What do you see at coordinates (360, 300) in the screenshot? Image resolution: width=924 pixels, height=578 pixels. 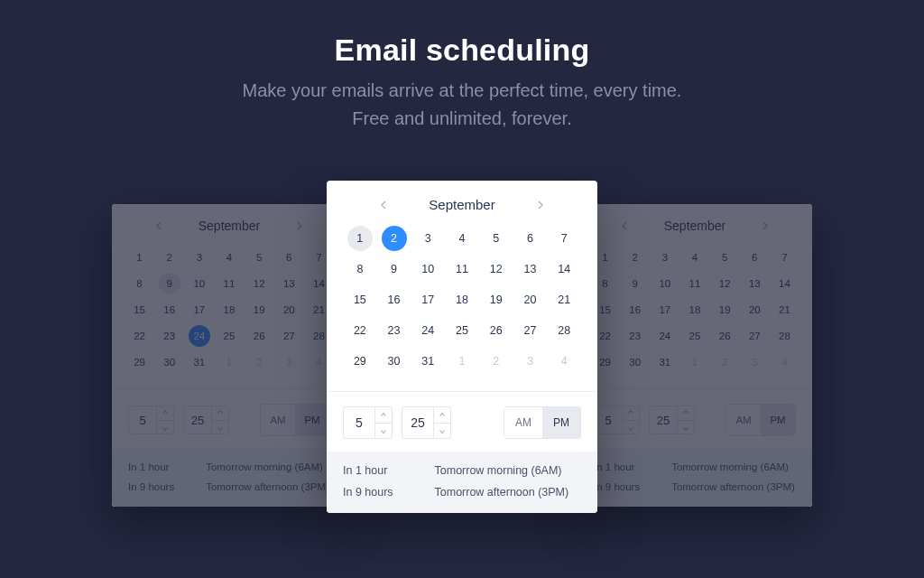 I see `calendar-day: 15` at bounding box center [360, 300].